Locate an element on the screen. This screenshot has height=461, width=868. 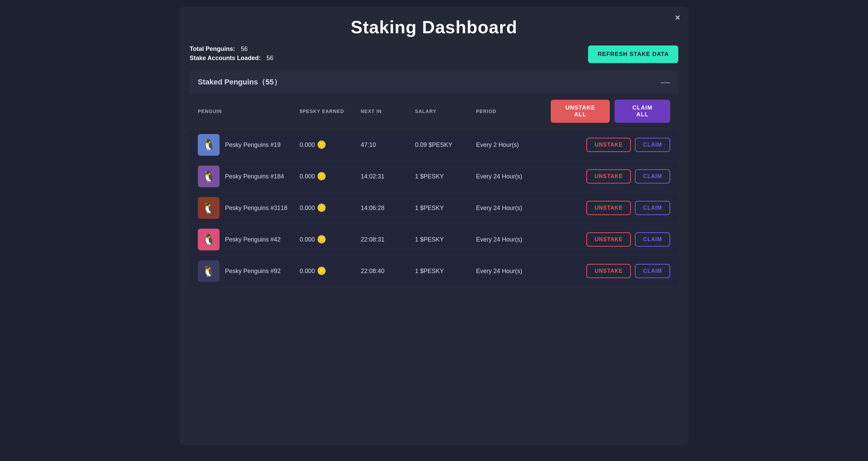
col-period: PERIOD is located at coordinates (513, 111).